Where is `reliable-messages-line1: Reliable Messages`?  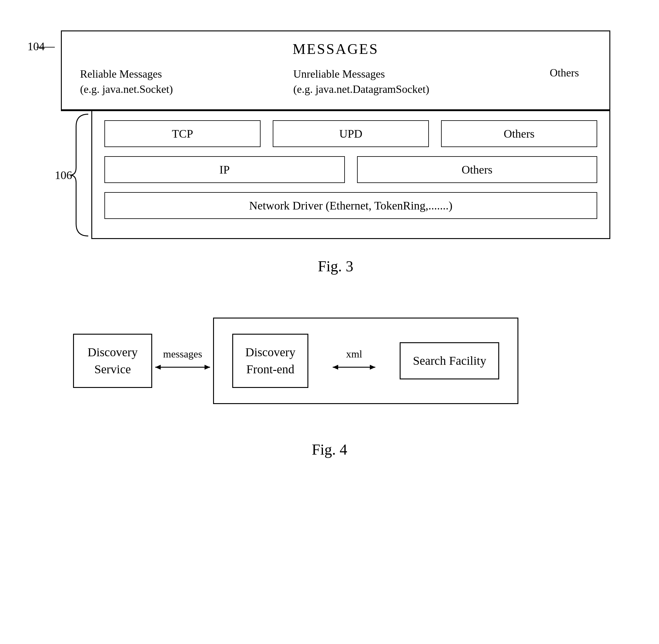
reliable-messages-line1: Reliable Messages is located at coordinates (121, 74).